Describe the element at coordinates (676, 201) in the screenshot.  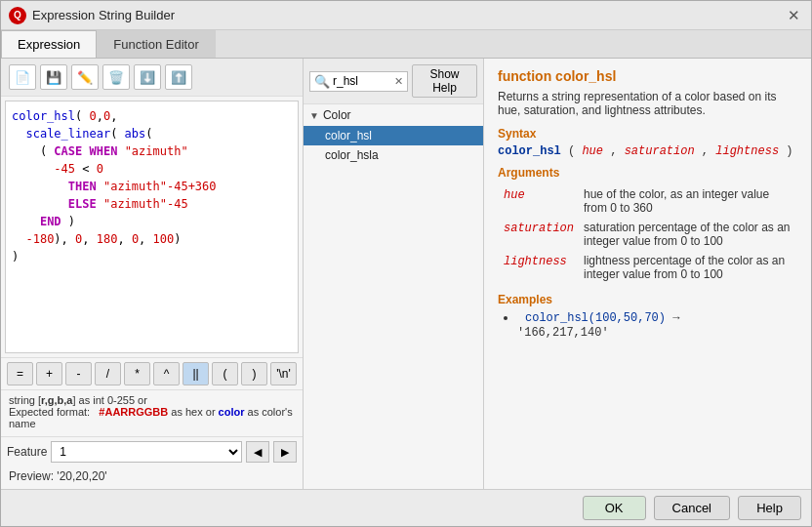
I see `arg-desc-hue: hue of the color, as an integer value fr…` at that location.